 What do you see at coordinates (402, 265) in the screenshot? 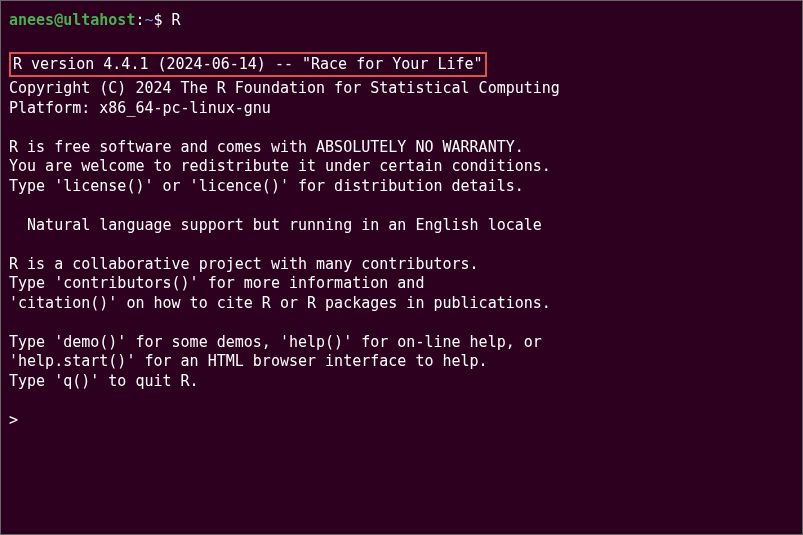
I see `collab-line-1: R is a collaborative project with many c…` at bounding box center [402, 265].